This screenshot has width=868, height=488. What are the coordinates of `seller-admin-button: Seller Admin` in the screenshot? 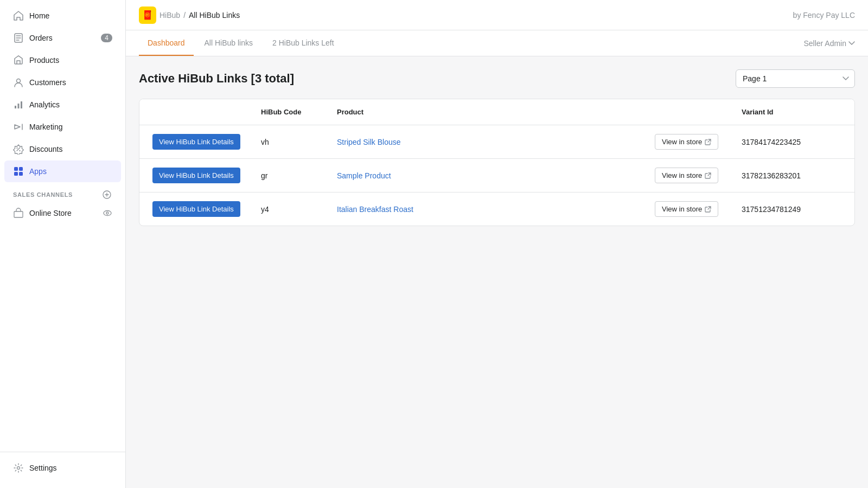 It's located at (829, 43).